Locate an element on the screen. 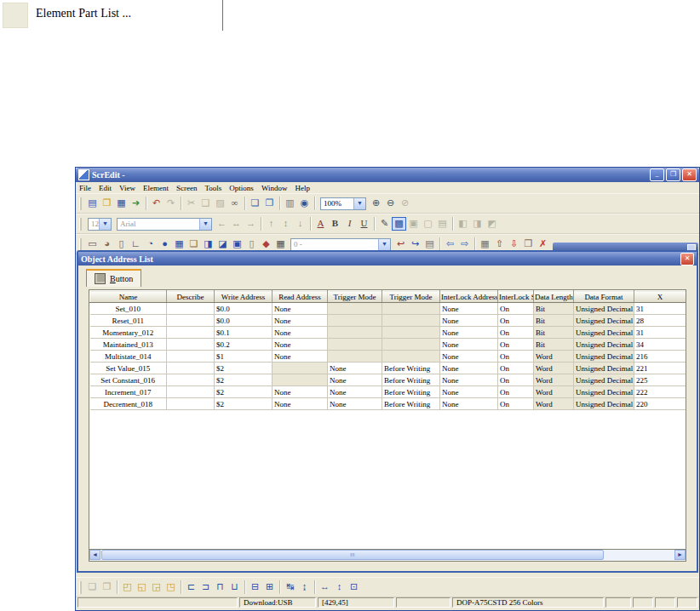 The height and width of the screenshot is (611, 700). zoom-in-icon: ⊕ is located at coordinates (376, 203).